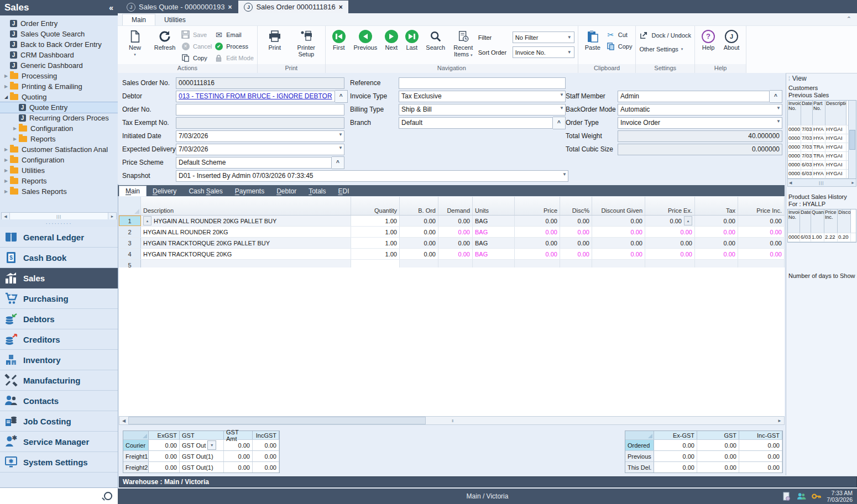 The width and height of the screenshot is (857, 504). I want to click on print-button: Print, so click(275, 40).